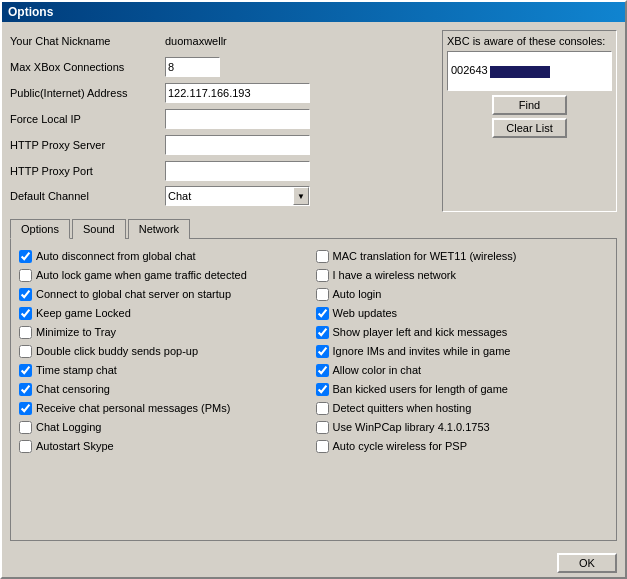 This screenshot has width=627, height=579. What do you see at coordinates (462, 427) in the screenshot?
I see `checkbox-row-right: Use WinPCap library 4.1.0.1753` at bounding box center [462, 427].